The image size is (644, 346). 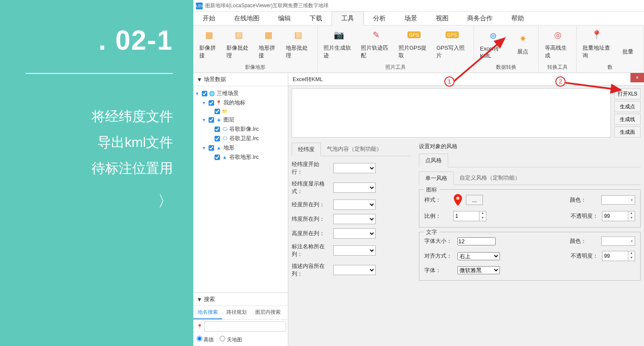 I want to click on search-pin-icon: 📍, so click(x=200, y=326).